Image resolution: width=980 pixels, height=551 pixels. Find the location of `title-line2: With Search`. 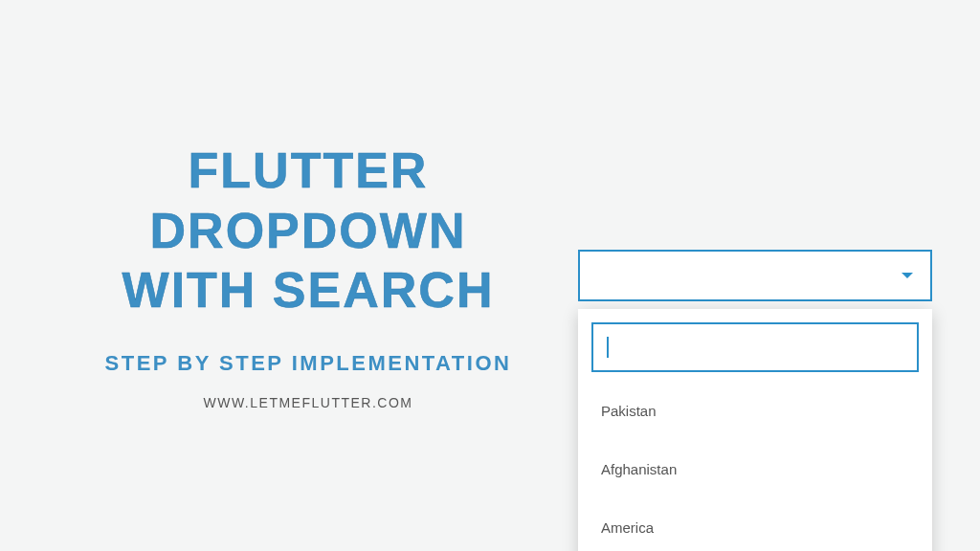

title-line2: With Search is located at coordinates (308, 290).